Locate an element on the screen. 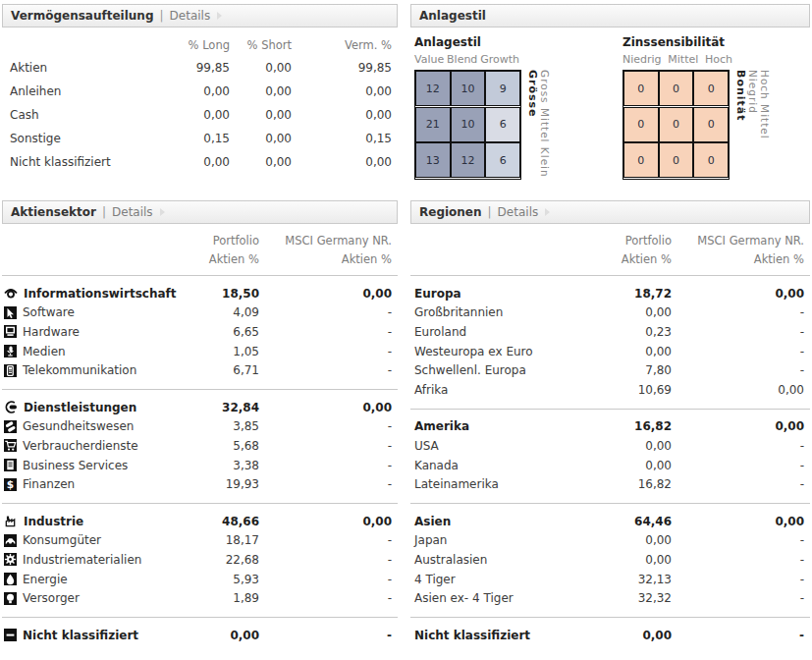  column-header-short: % Short is located at coordinates (261, 45).